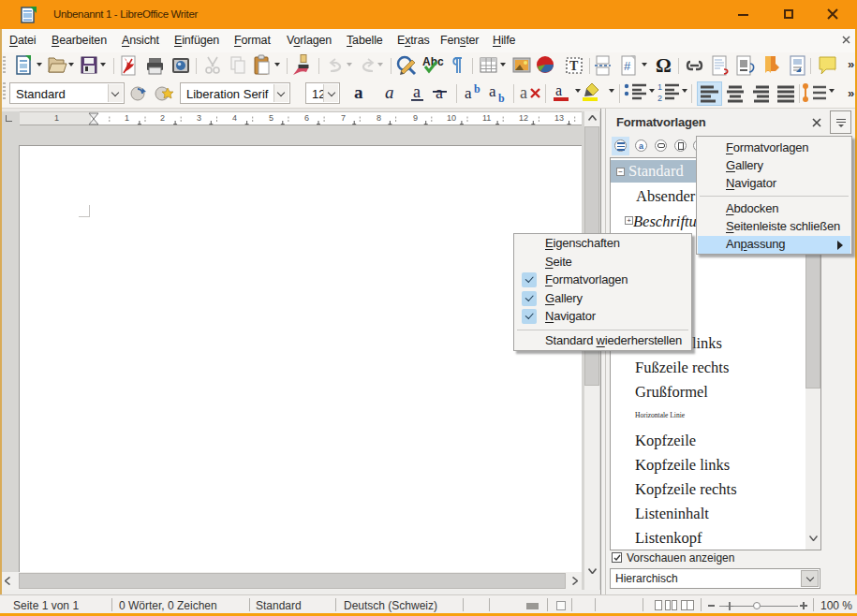  Describe the element at coordinates (663, 66) in the screenshot. I see `svg-text: Ω` at that location.